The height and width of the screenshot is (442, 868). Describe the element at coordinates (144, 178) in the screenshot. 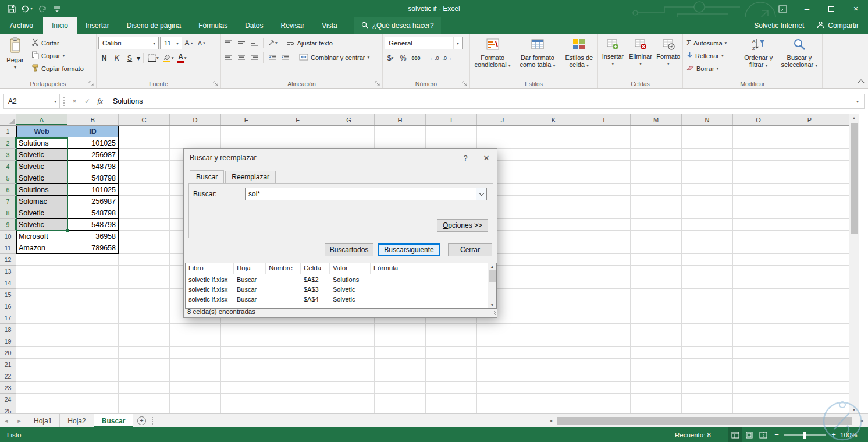

I see `cell-C5` at that location.